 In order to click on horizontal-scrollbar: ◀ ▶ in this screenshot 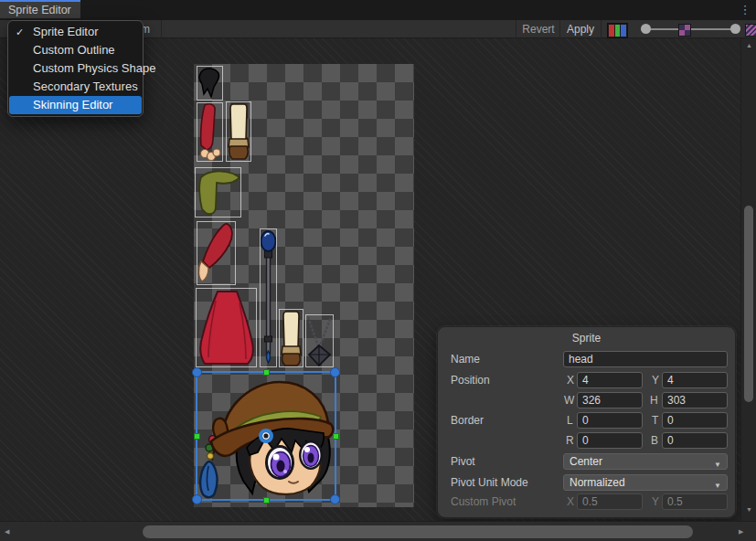, I will do `click(378, 531)`.